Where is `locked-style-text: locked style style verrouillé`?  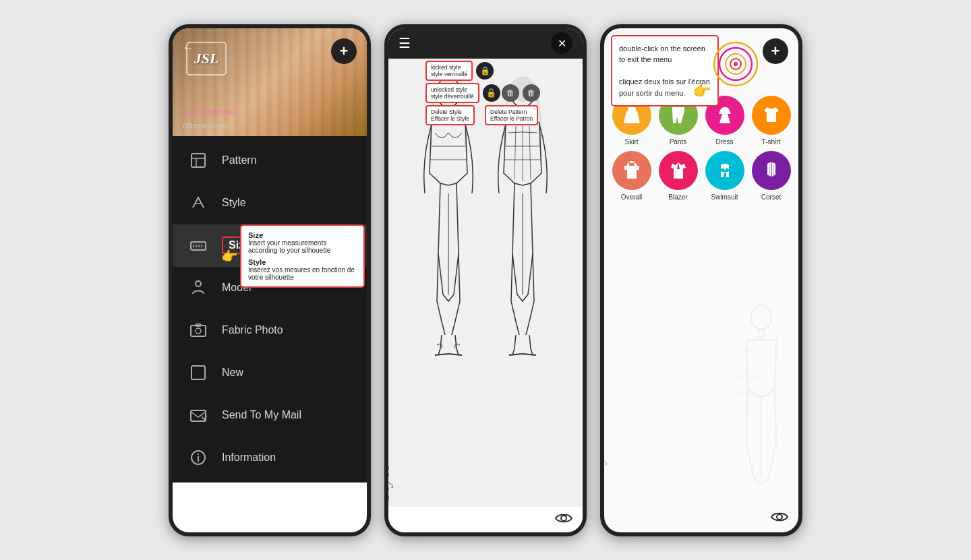
locked-style-text: locked style style verrouillé is located at coordinates (449, 71).